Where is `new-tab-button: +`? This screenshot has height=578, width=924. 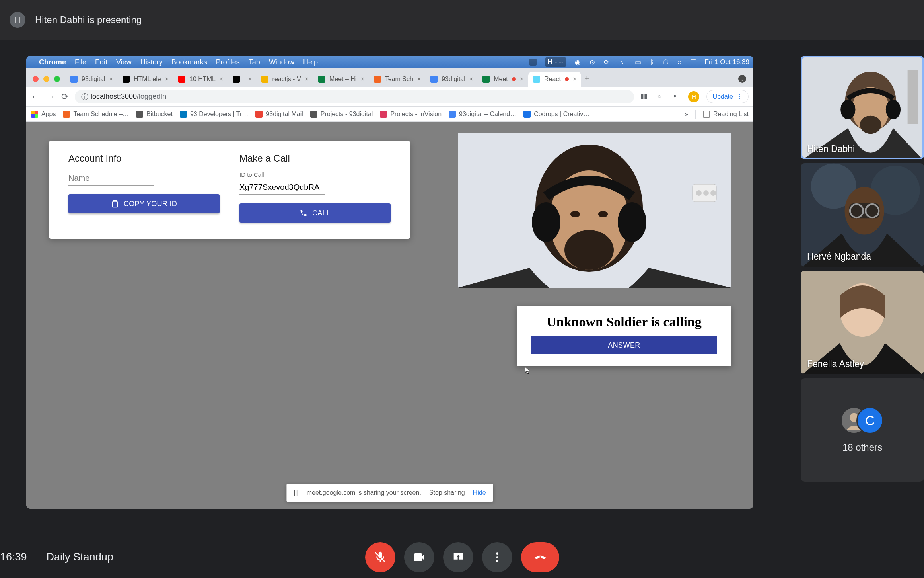 new-tab-button: + is located at coordinates (587, 78).